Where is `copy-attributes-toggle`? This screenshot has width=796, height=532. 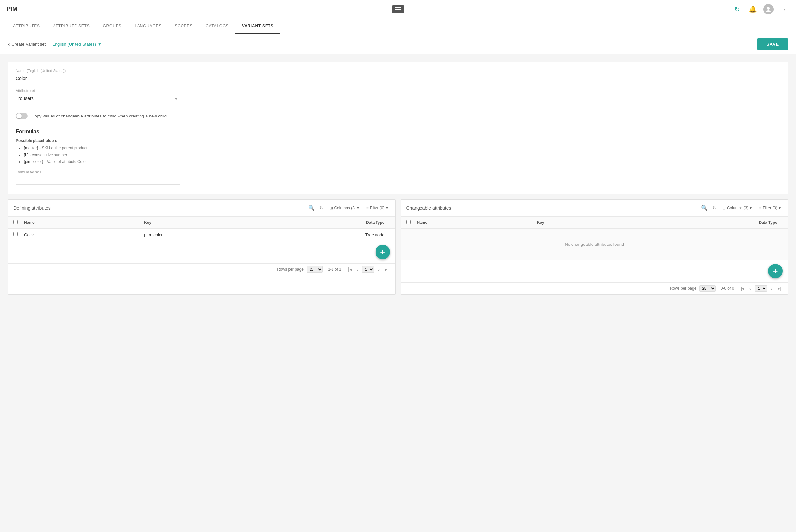 copy-attributes-toggle is located at coordinates (22, 116).